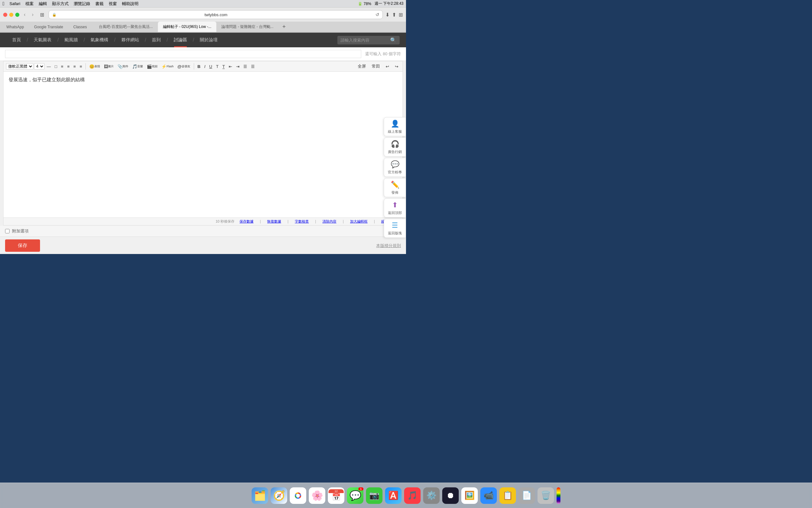 Image resolution: width=812 pixels, height=508 pixels. Describe the element at coordinates (39, 67) in the screenshot. I see `font-size-selector: 4` at that location.